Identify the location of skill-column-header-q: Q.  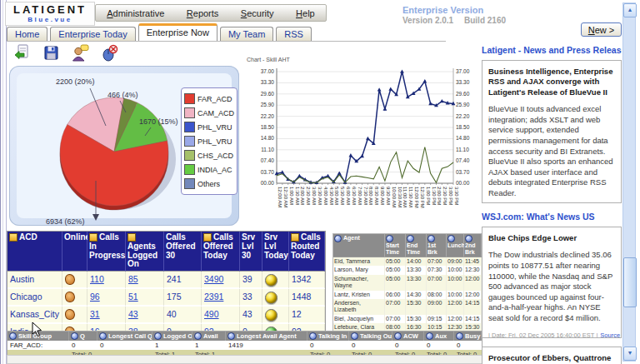
(83, 337).